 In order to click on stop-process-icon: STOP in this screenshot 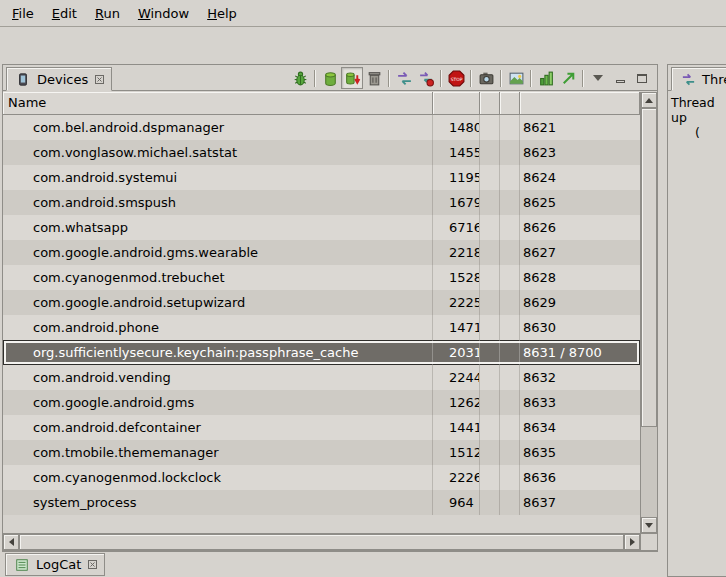, I will do `click(456, 78)`.